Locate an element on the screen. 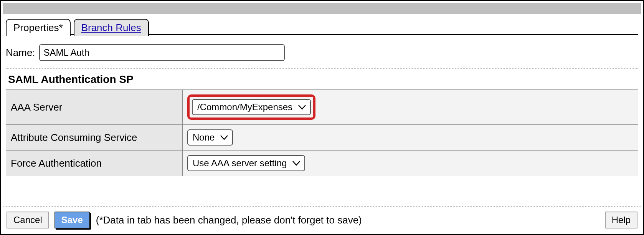 This screenshot has height=235, width=644. tabs: Properties* Branch Rules is located at coordinates (324, 25).